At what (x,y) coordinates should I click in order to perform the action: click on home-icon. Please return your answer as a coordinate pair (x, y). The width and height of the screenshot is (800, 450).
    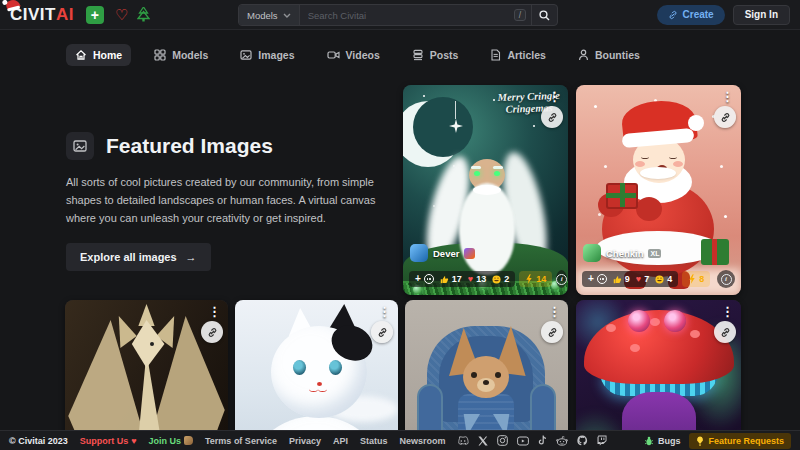
    Looking at the image, I should click on (81, 55).